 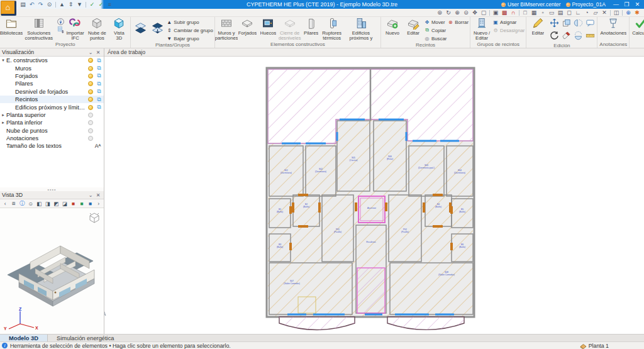 I want to click on blue-plane-icon: ■, so click(x=91, y=204).